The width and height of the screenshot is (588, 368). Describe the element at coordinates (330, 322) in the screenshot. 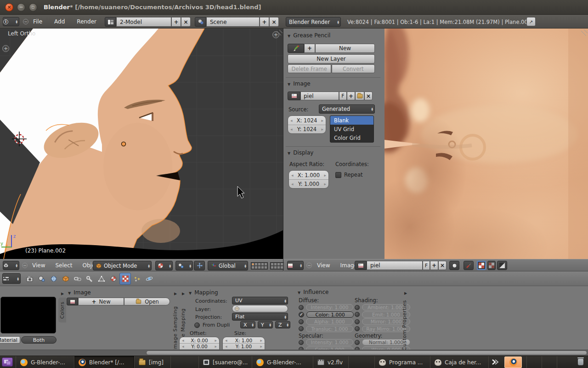

I see `alpha-slider: Alpha: 1.000` at that location.